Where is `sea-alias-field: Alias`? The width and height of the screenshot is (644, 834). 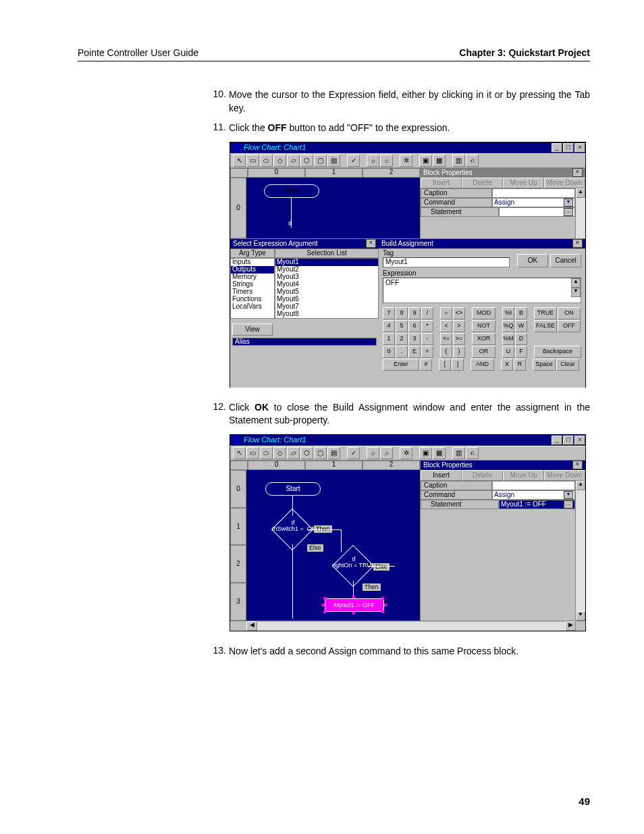 sea-alias-field: Alias is located at coordinates (304, 342).